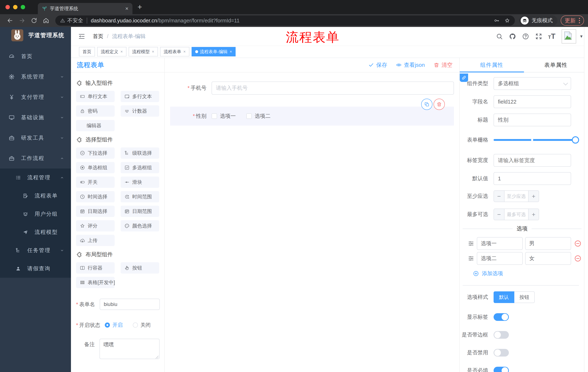 This screenshot has height=372, width=588. Describe the element at coordinates (535, 140) in the screenshot. I see `slider-track` at that location.